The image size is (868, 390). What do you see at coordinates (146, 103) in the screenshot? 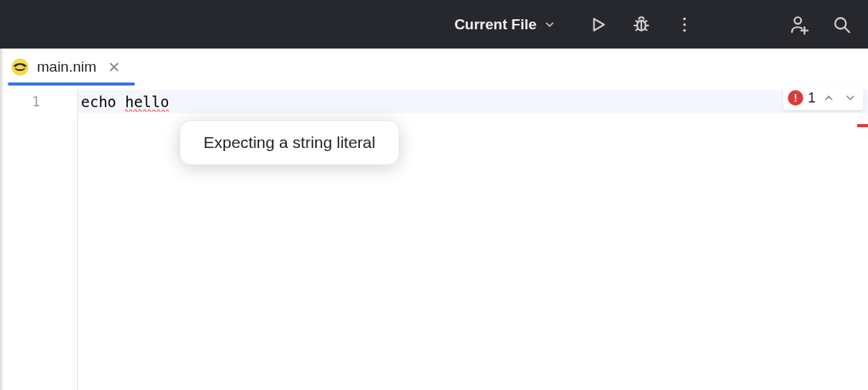
I see `code-token-hello-error: hello` at bounding box center [146, 103].